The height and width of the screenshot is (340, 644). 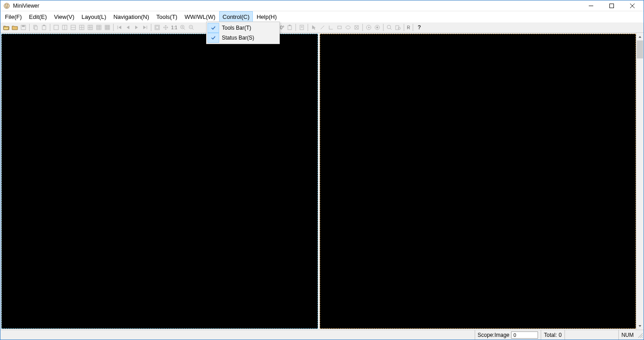 What do you see at coordinates (99, 27) in the screenshot?
I see `layout-3x3-icon` at bounding box center [99, 27].